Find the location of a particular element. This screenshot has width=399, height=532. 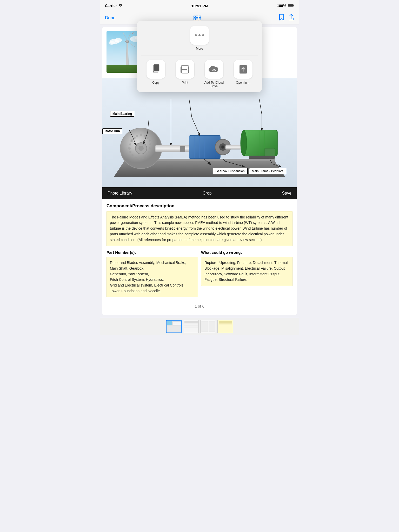

status-left: Carrier is located at coordinates (114, 6).